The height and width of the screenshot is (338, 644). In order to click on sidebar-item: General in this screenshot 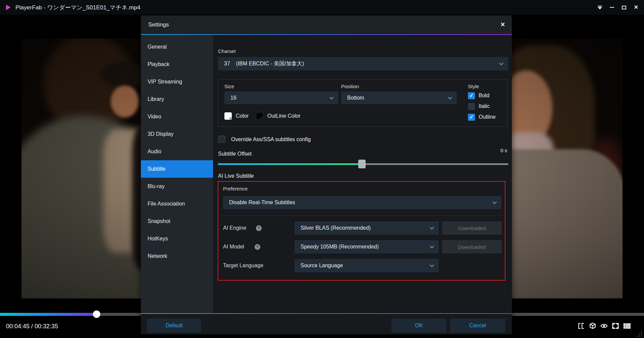, I will do `click(177, 47)`.